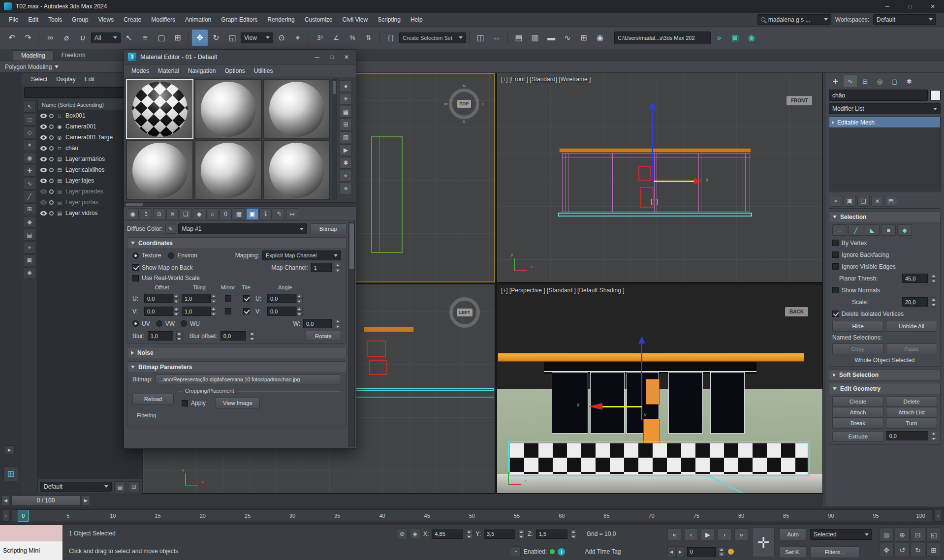  What do you see at coordinates (464, 104) in the screenshot?
I see `top-view-compass: TOP N W S E` at bounding box center [464, 104].